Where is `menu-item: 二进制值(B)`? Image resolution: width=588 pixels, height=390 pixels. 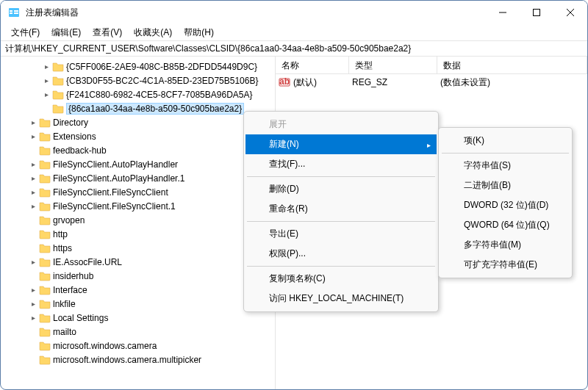
menu-item: 二进制值(B) is located at coordinates (506, 185).